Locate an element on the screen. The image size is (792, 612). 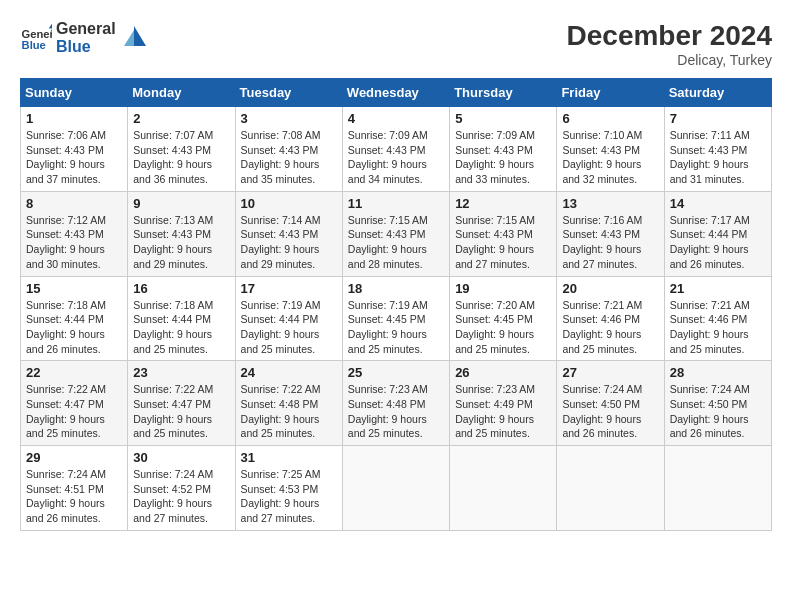
day-detail: Sunrise: 7:19 AM Sunset: 4:45 PM Dayligh… is located at coordinates (396, 328).